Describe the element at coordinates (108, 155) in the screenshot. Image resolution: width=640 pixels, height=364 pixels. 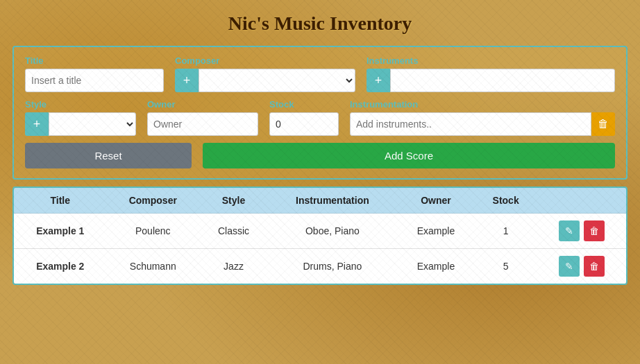
I see `reset-button: Reset` at that location.